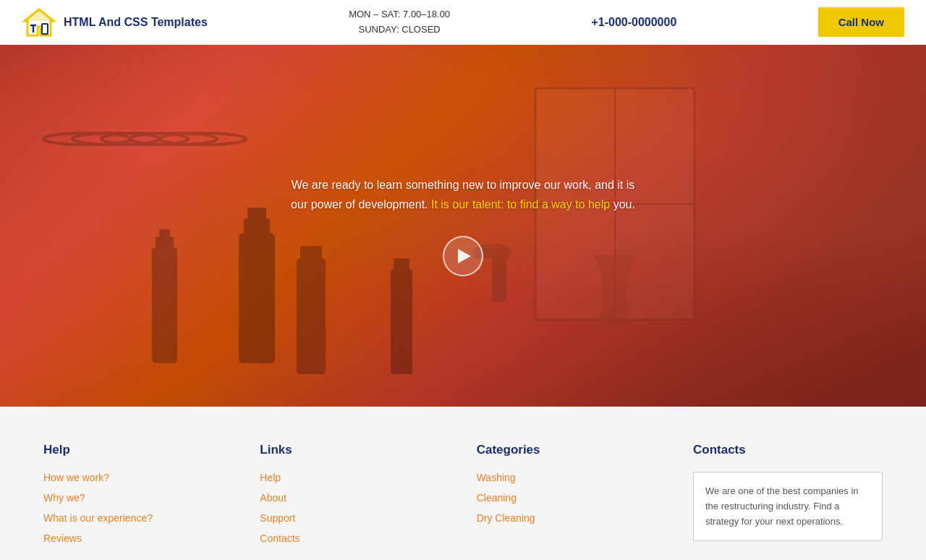  I want to click on footer-link-1: Help, so click(353, 478).